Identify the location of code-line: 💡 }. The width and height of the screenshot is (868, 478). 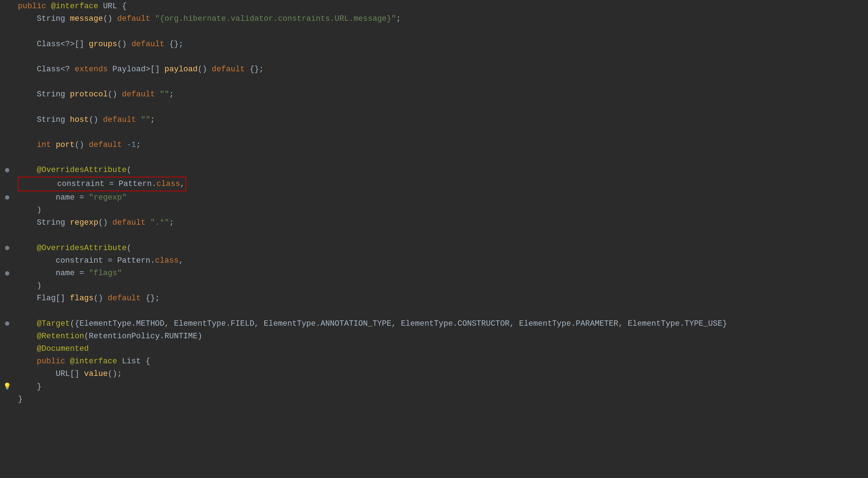
(441, 387).